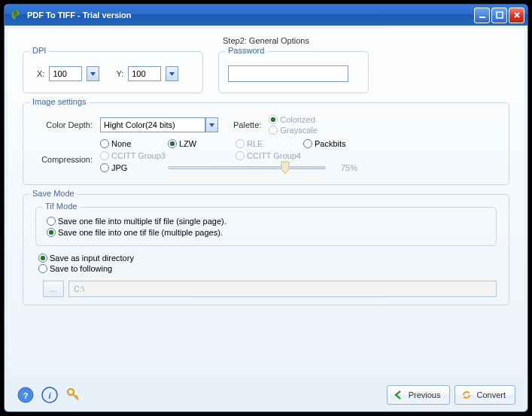 Image resolution: width=532 pixels, height=416 pixels. I want to click on window-title: PDF To TIFF - Trial version, so click(251, 15).